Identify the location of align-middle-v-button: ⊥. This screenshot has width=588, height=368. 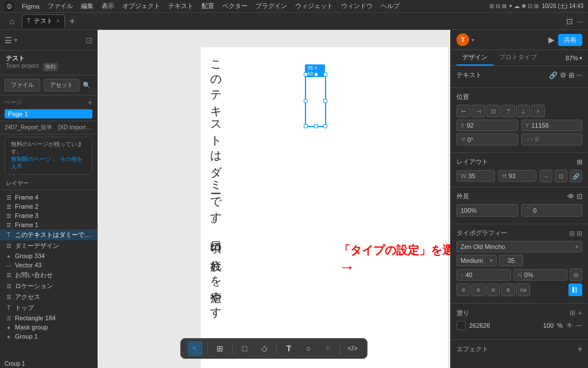
(523, 111).